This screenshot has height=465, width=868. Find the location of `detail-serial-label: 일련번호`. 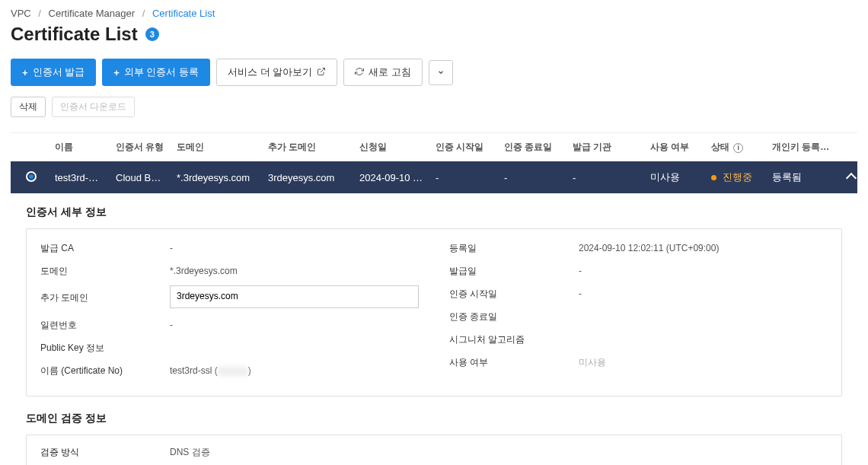

detail-serial-label: 일련번호 is located at coordinates (105, 326).